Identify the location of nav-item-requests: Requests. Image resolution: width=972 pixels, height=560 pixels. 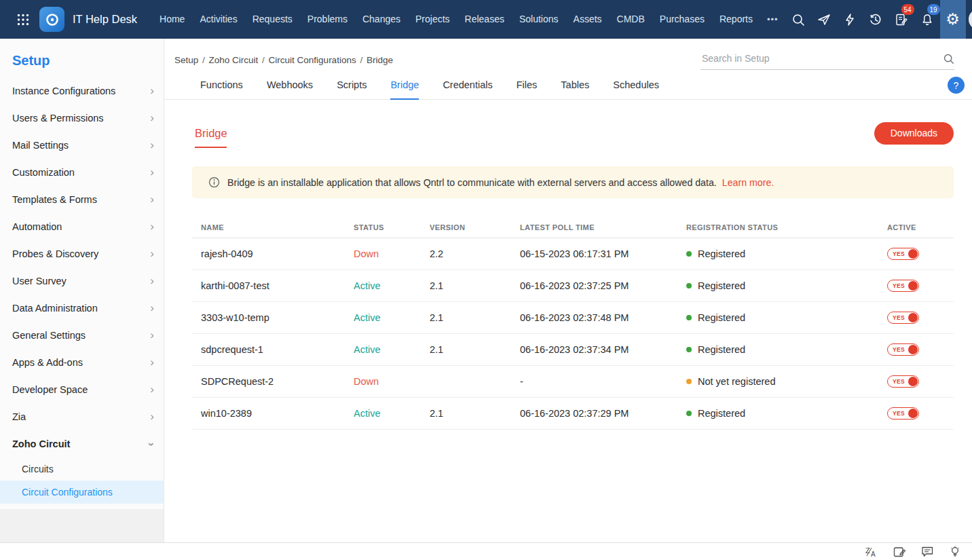
(273, 19).